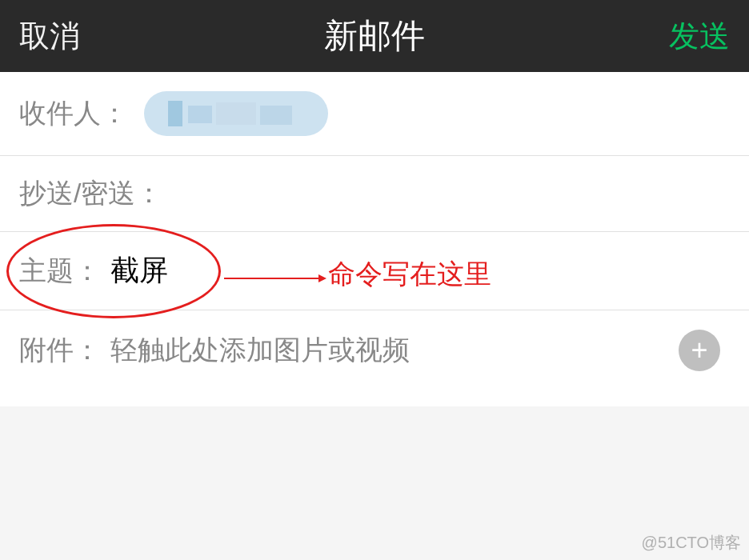 The image size is (749, 560). What do you see at coordinates (699, 350) in the screenshot?
I see `add-attachment-button: +` at bounding box center [699, 350].